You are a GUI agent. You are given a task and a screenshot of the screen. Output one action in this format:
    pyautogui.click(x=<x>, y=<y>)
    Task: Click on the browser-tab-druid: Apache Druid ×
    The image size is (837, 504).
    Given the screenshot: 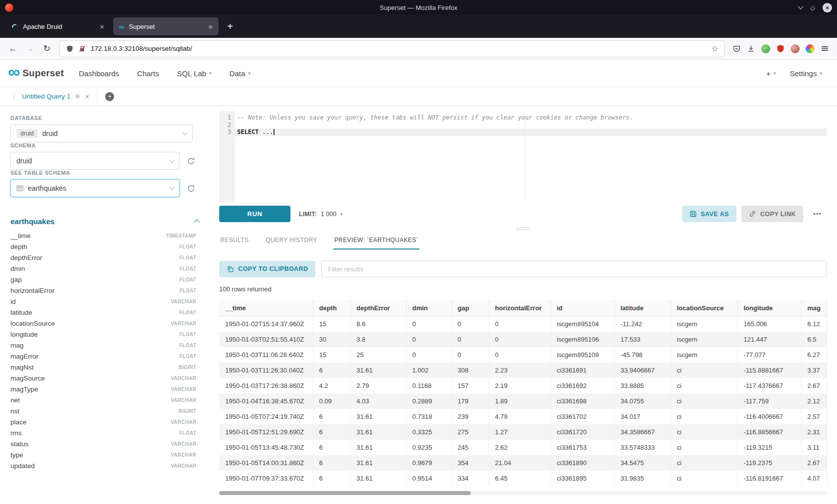 What is the action you would take?
    pyautogui.click(x=57, y=26)
    